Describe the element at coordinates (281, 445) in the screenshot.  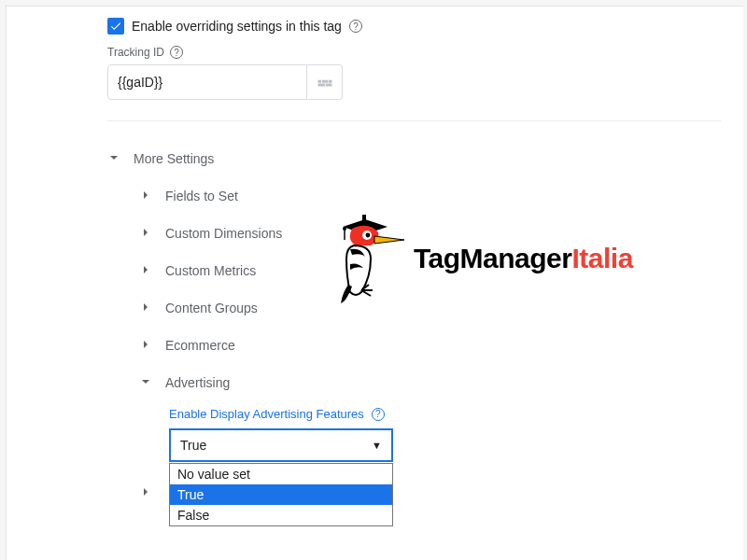
I see `display-advertising-select: True ▼` at that location.